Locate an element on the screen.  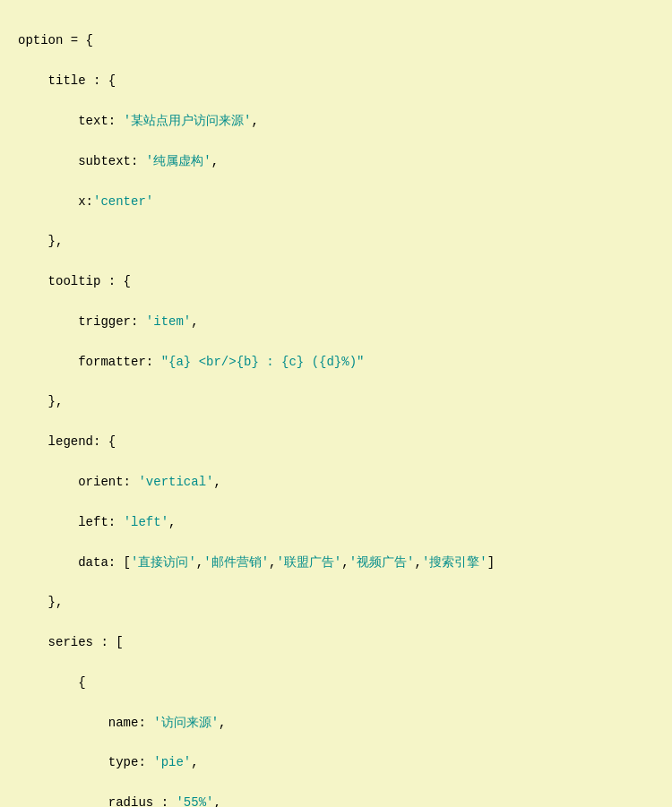
line-11: legend: { is located at coordinates (336, 442).